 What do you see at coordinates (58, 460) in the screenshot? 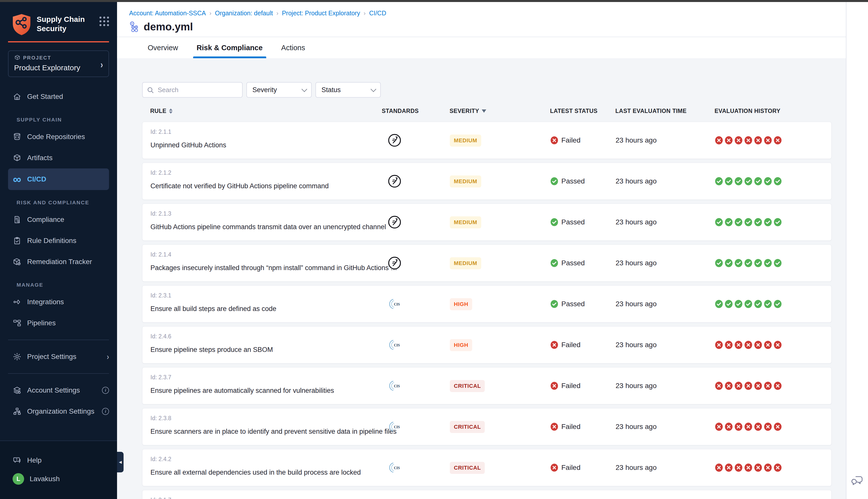
I see `help-button: ? Help` at bounding box center [58, 460].